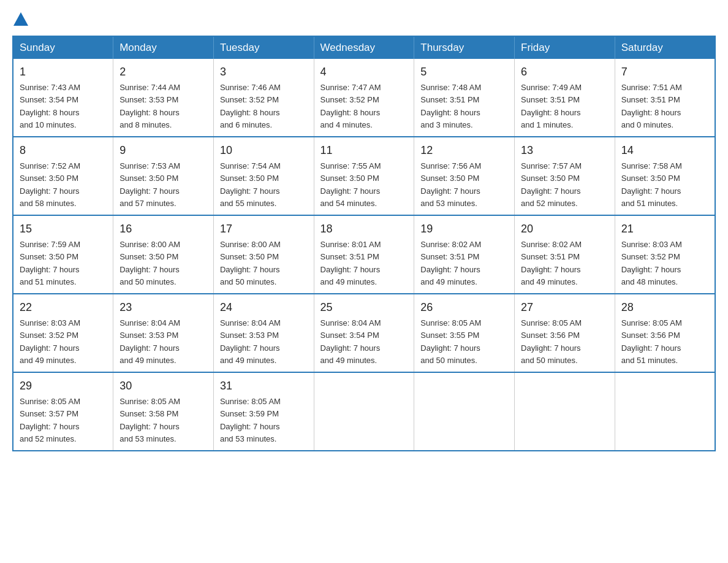 This screenshot has width=728, height=563. What do you see at coordinates (464, 229) in the screenshot?
I see `day-number: 19` at bounding box center [464, 229].